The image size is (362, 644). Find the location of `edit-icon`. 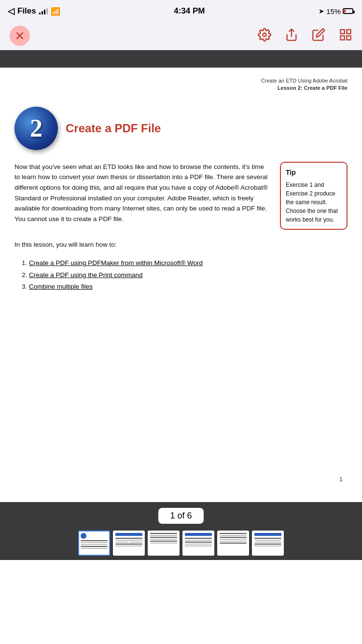

edit-icon is located at coordinates (319, 36).